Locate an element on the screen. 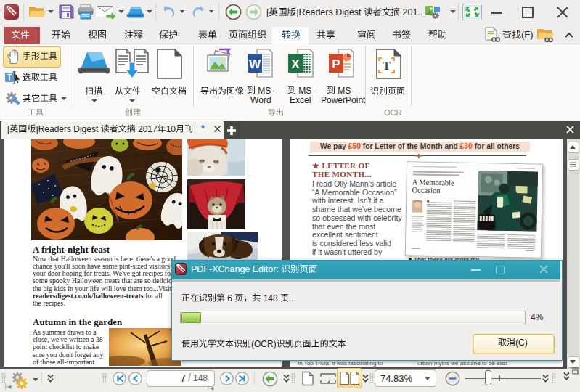 The image size is (580, 392). svg-text: 148 is located at coordinates (271, 298).